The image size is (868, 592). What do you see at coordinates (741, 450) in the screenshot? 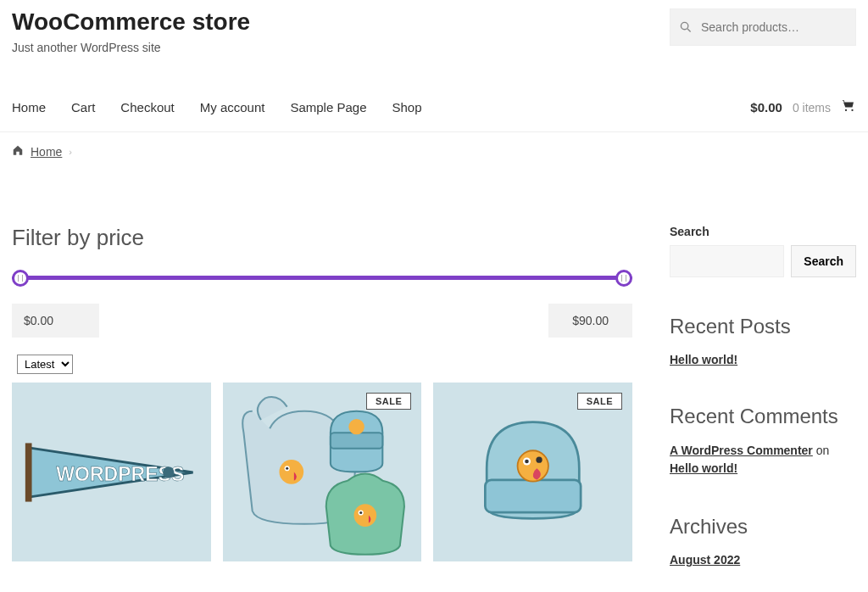
I see `comment-author-link: A WordPress Commenter` at bounding box center [741, 450].